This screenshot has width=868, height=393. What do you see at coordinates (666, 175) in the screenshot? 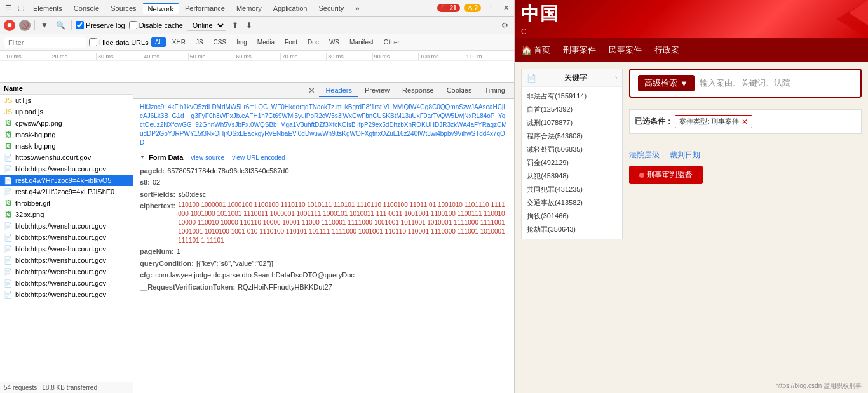
I see `criminal-supervision-button: 刑事审判监督` at bounding box center [666, 175].